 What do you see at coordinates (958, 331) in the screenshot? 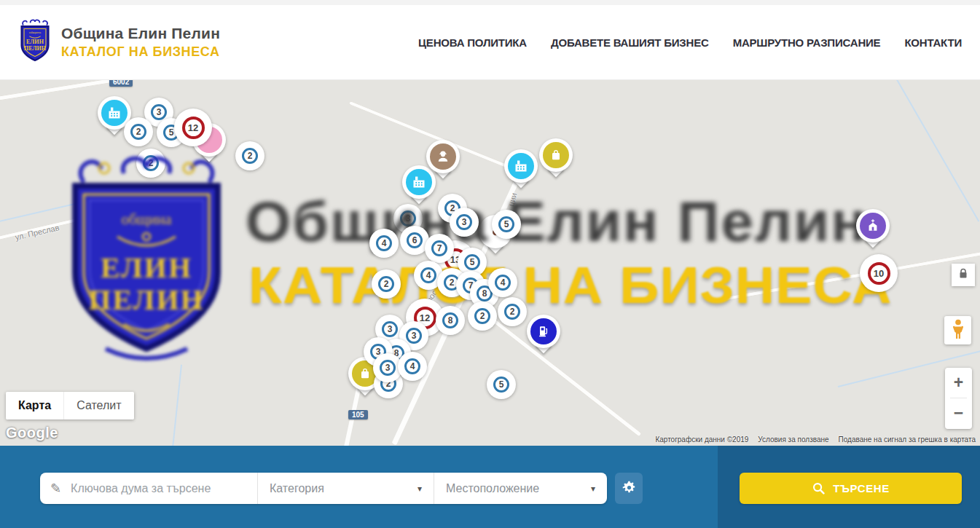
I see `pegman-icon` at bounding box center [958, 331].